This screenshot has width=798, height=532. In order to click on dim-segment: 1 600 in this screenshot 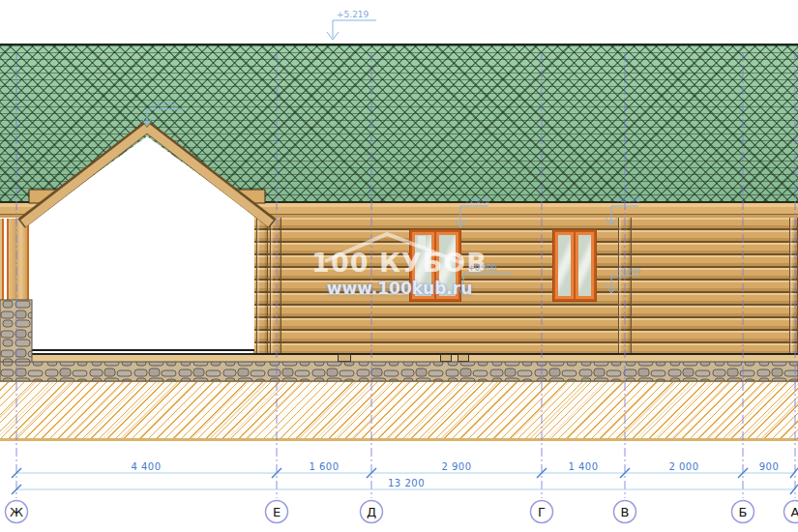, I will do `click(323, 466)`.